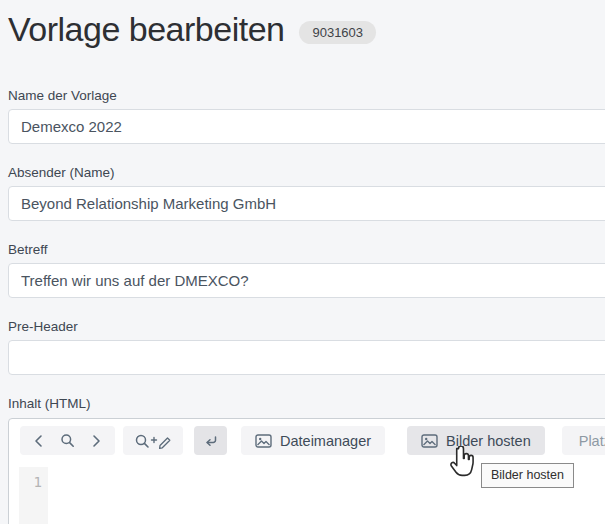 The height and width of the screenshot is (524, 605). I want to click on line-number-gutter: 1, so click(34, 496).